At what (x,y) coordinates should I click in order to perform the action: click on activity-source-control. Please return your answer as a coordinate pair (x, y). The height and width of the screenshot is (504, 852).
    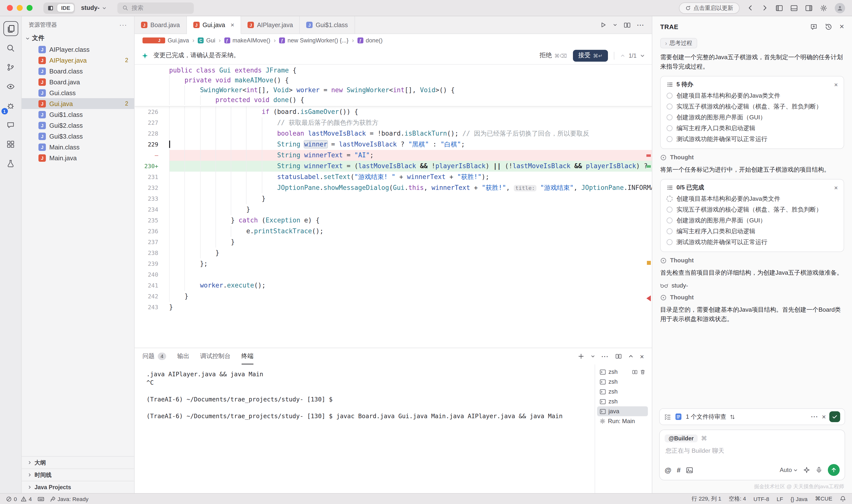
    Looking at the image, I should click on (11, 67).